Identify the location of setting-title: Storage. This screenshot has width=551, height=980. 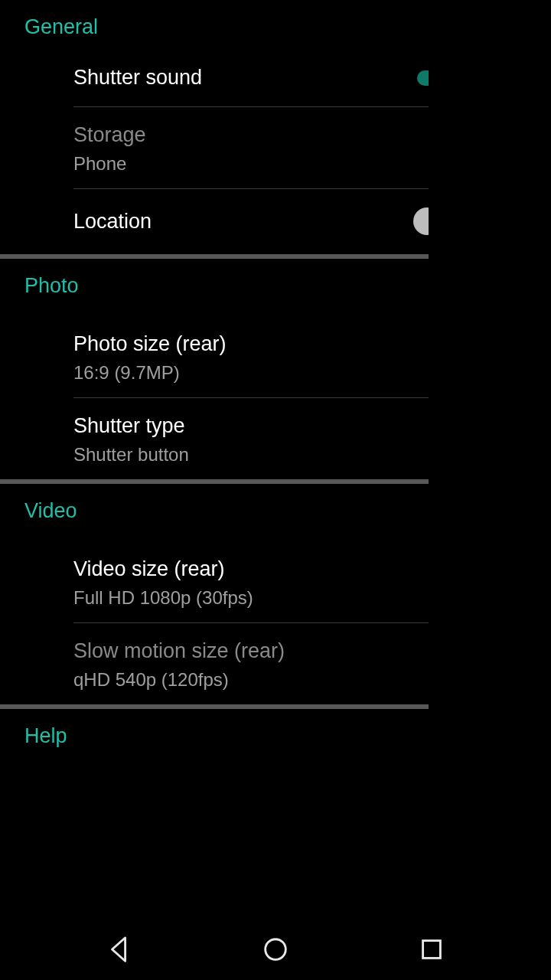
(269, 136).